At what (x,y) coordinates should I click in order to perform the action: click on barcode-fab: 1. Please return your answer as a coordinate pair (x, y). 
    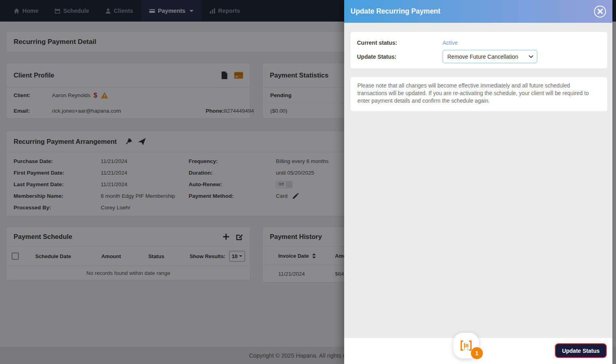
    Looking at the image, I should click on (466, 346).